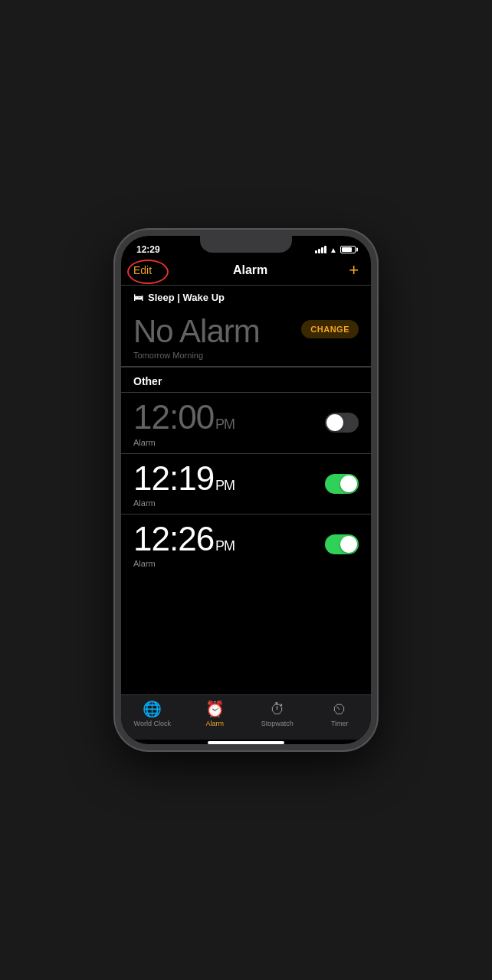  What do you see at coordinates (184, 564) in the screenshot?
I see `alarm-label-3: Alarm` at bounding box center [184, 564].